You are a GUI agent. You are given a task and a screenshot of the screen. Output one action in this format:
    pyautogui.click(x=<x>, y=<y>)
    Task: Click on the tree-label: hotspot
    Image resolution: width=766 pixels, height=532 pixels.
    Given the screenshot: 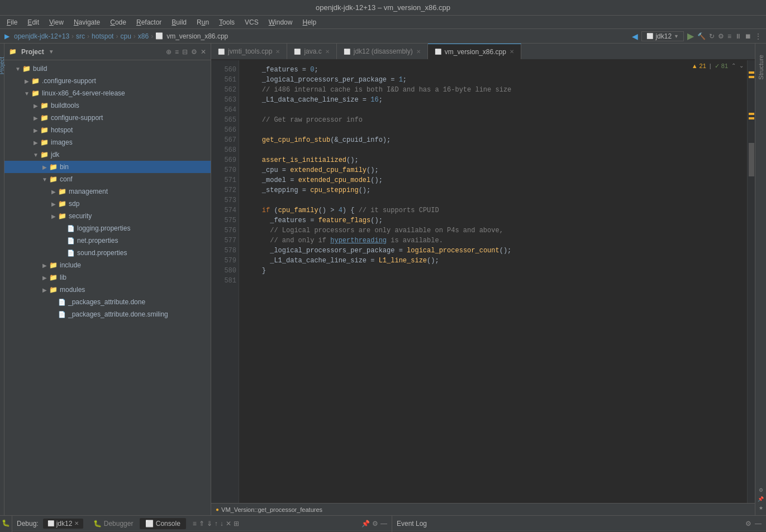 What is the action you would take?
    pyautogui.click(x=61, y=130)
    